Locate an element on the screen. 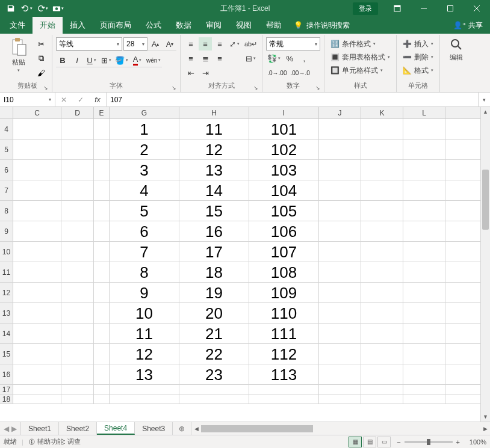 The height and width of the screenshot is (448, 490). cell-I14: 111 is located at coordinates (284, 334).